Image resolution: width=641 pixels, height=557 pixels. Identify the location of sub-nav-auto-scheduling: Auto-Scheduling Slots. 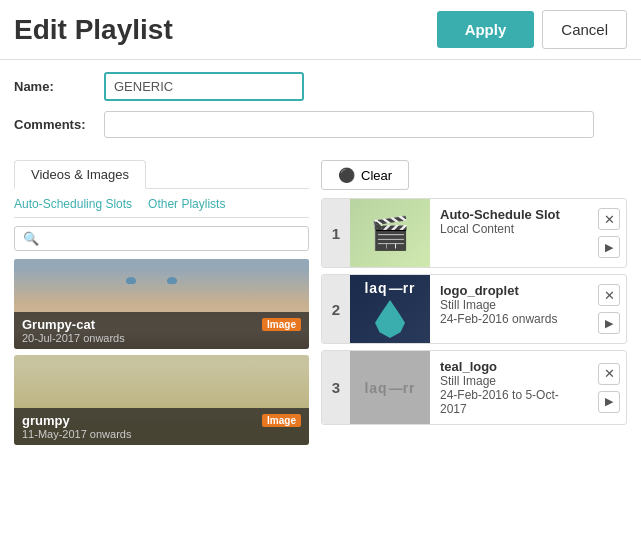
(73, 204).